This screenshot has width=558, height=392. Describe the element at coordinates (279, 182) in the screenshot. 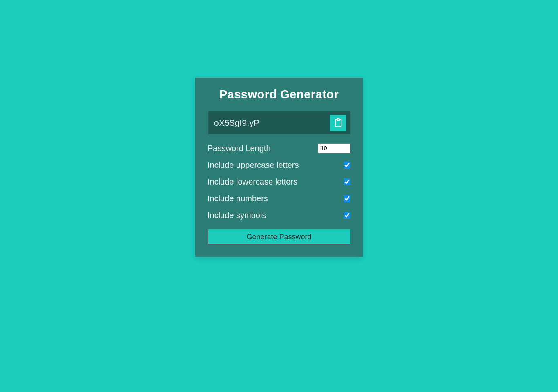

I see `setting-lowercase: Include lowercase letters` at that location.